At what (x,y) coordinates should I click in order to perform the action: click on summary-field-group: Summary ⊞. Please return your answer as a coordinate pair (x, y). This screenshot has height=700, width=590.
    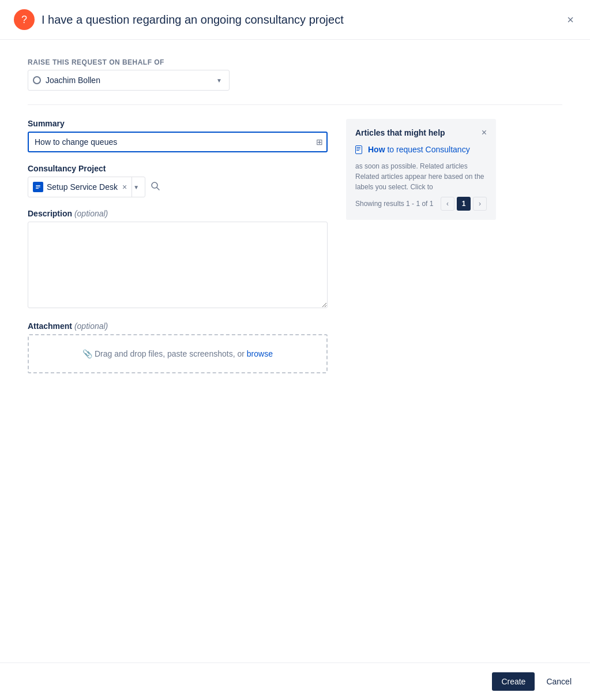
    Looking at the image, I should click on (178, 136).